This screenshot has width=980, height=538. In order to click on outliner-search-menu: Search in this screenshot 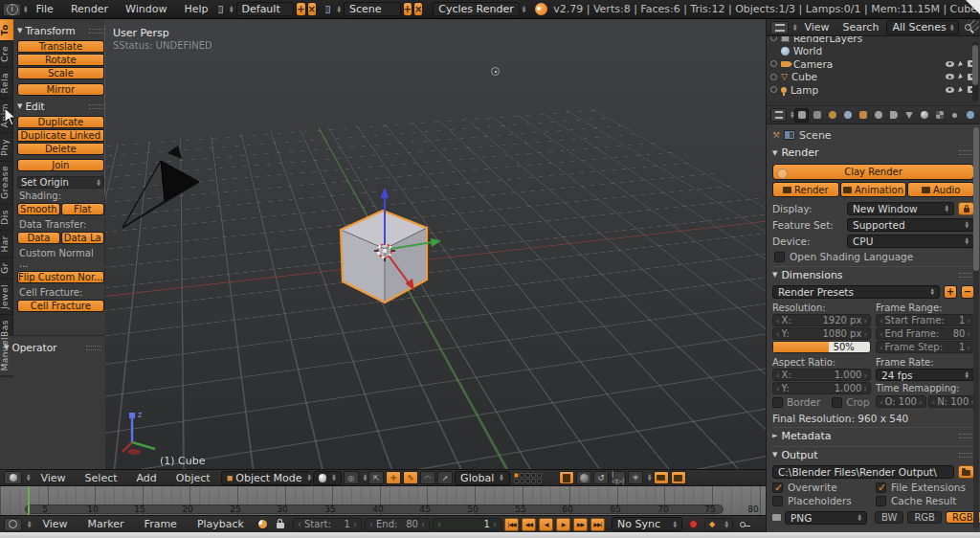, I will do `click(861, 27)`.